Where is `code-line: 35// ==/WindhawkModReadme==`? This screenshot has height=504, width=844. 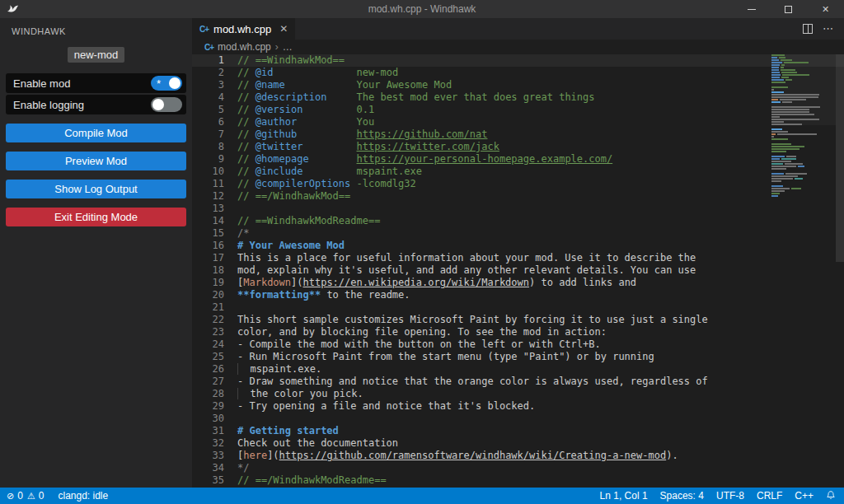 code-line: 35// ==/WindhawkModReadme== is located at coordinates (518, 481).